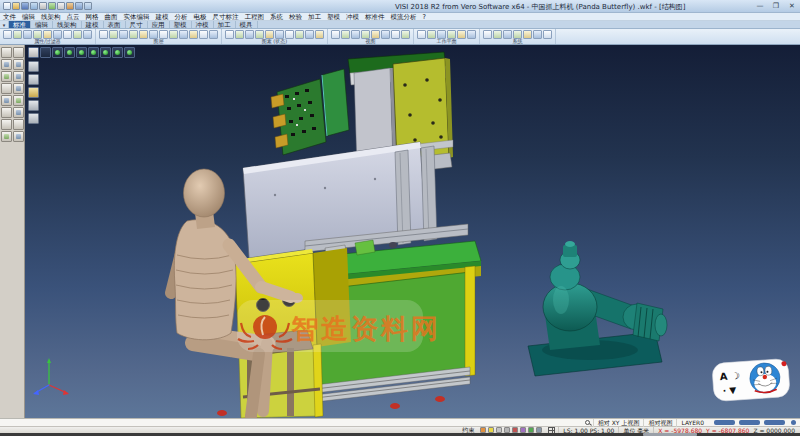 The height and width of the screenshot is (436, 800). Describe the element at coordinates (20, 24) in the screenshot. I see `toolbar-tab: 标准` at that location.